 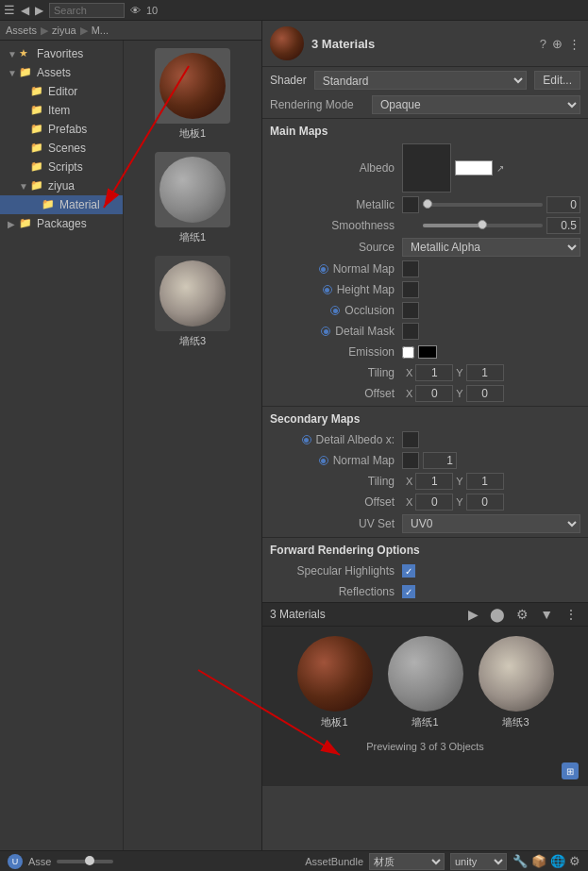 I want to click on secondary-offset-label: Offset, so click(x=336, y=502).